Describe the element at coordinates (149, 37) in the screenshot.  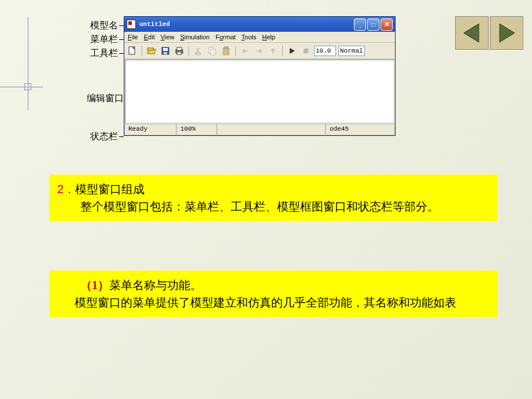
I see `menu-edit: Edit` at that location.